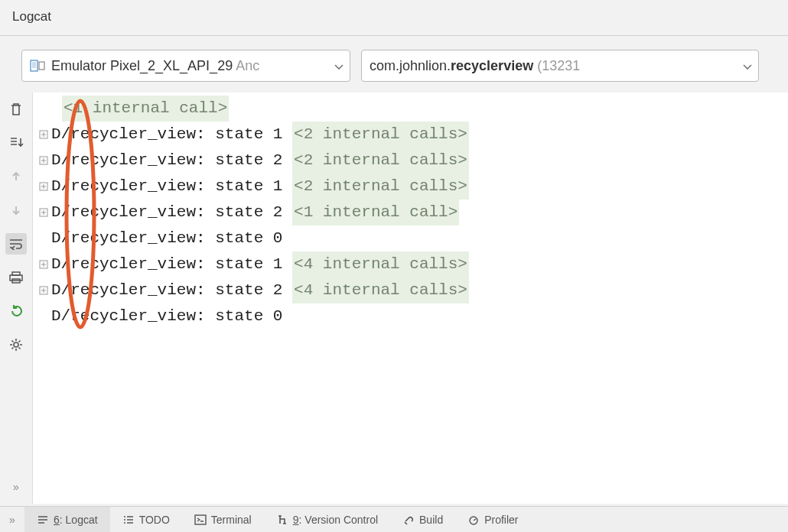  What do you see at coordinates (16, 298) in the screenshot?
I see `left-toolbar: »` at bounding box center [16, 298].